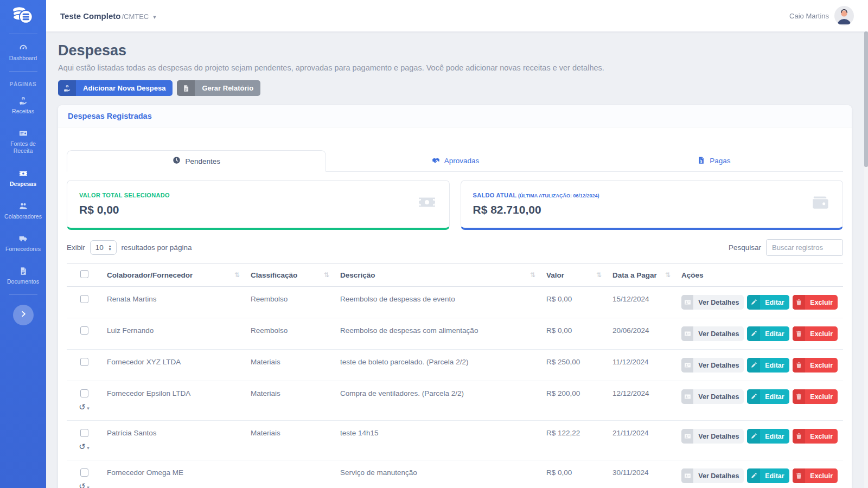 This screenshot has width=868, height=488. I want to click on sidebar-item-documentos: Documentos, so click(23, 276).